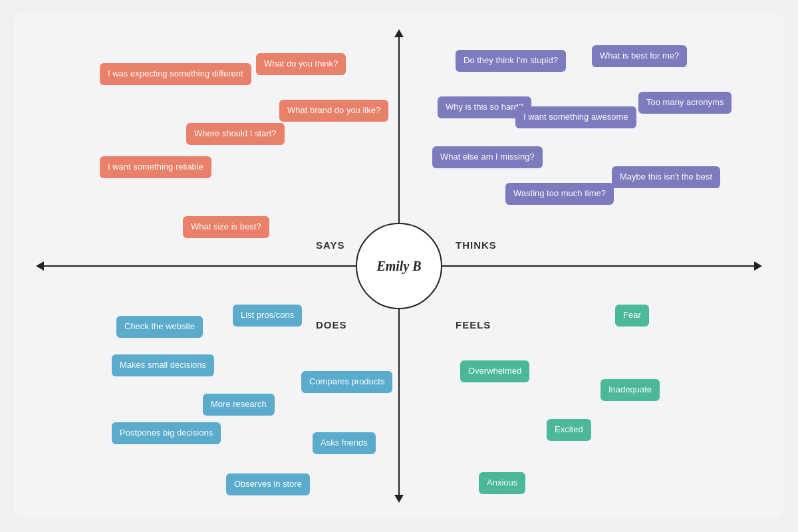  Describe the element at coordinates (268, 484) in the screenshot. I see `tag-d8: Observes in store` at that location.